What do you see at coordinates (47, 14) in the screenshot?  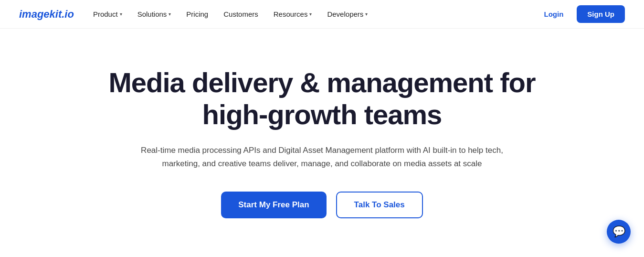 I see `logo: imagekit.io` at bounding box center [47, 14].